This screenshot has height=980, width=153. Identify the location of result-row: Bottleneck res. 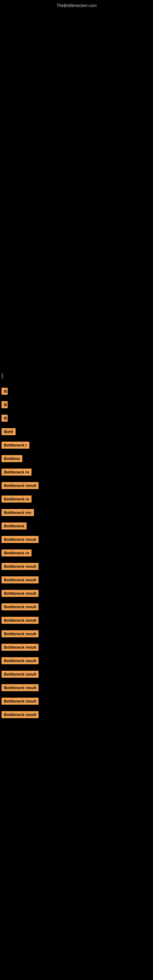
(76, 512).